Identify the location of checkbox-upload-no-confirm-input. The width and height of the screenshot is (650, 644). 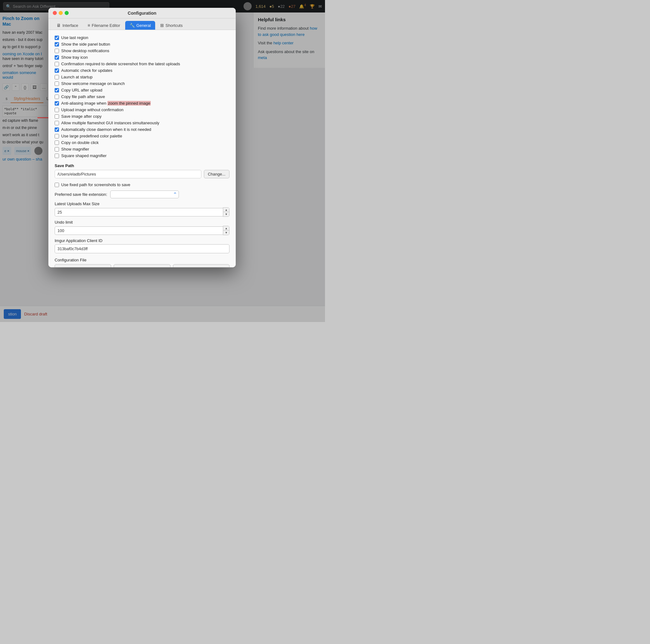
(57, 110).